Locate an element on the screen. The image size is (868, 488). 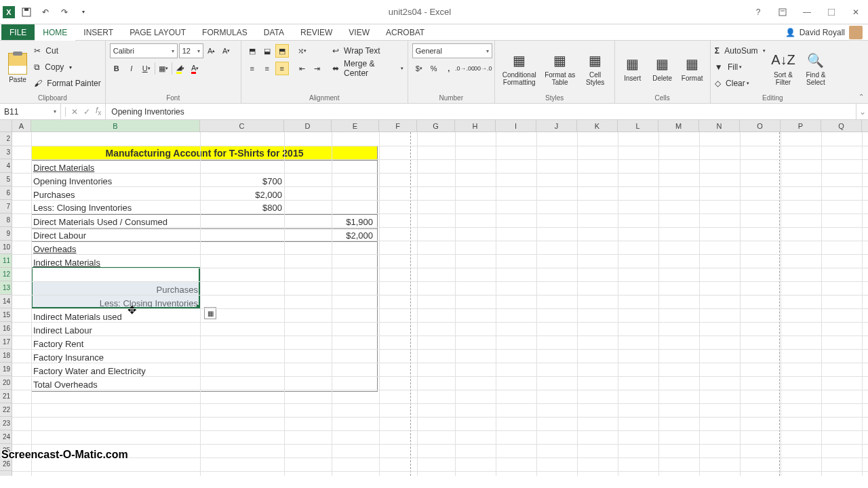
tab-page-layout: PAGE LAYOUT is located at coordinates (157, 33).